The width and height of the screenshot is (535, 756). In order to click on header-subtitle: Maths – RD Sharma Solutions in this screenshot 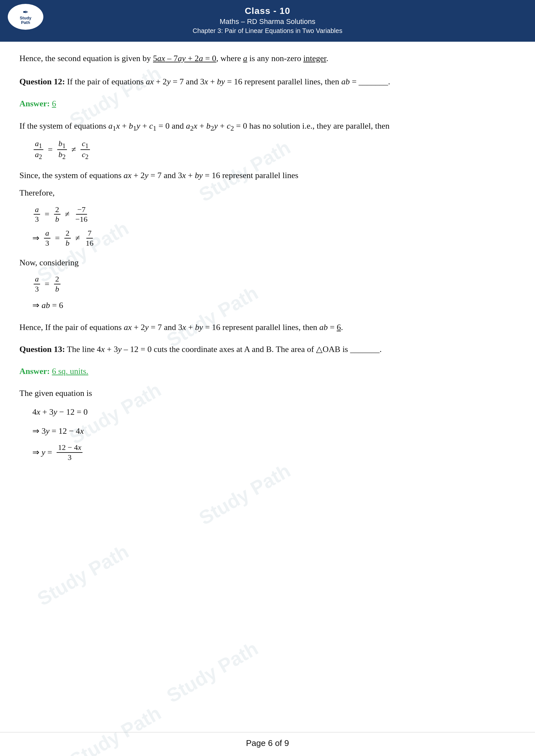, I will do `click(268, 22)`.